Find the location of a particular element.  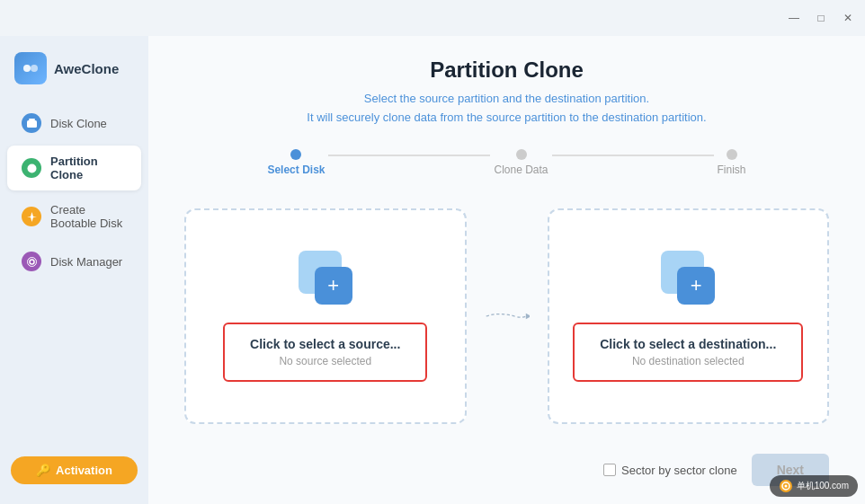

sidebar-item-create-bootable: Create Bootable Disk is located at coordinates (74, 217).